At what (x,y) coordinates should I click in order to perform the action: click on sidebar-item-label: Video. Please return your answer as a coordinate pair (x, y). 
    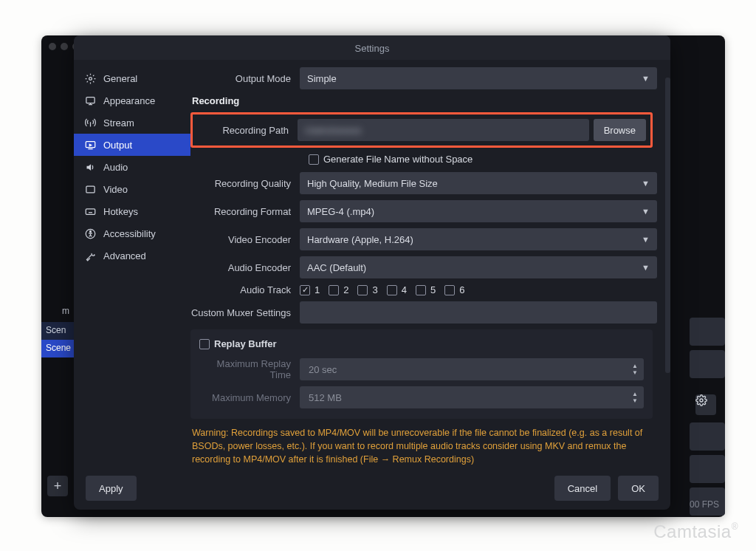
    Looking at the image, I should click on (115, 189).